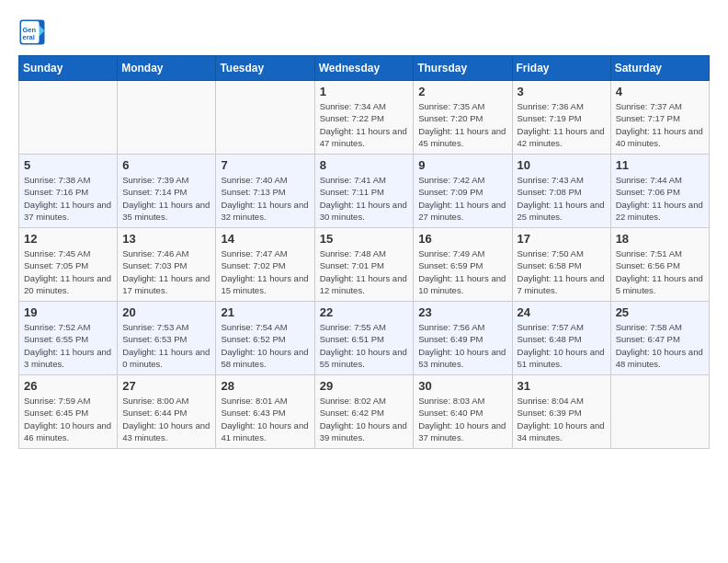 The image size is (728, 563). What do you see at coordinates (562, 239) in the screenshot?
I see `day-number: 17` at bounding box center [562, 239].